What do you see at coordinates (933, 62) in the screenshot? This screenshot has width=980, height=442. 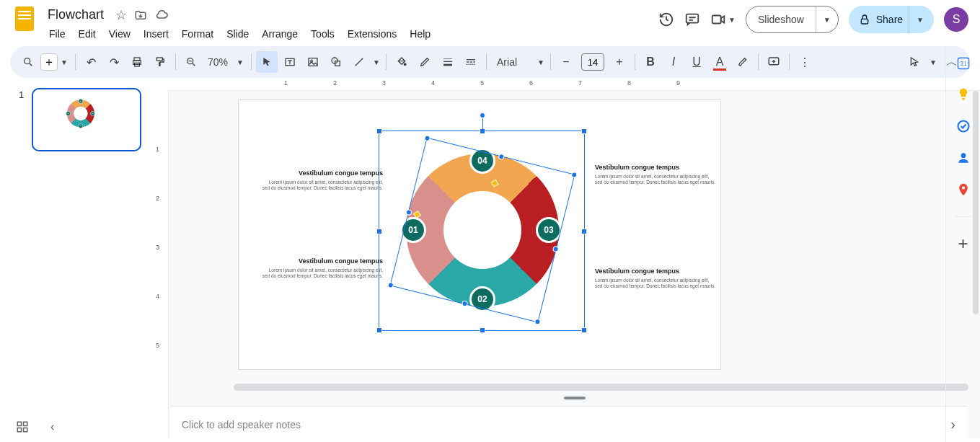 I see `cursor-mode-dropdown: ▼` at bounding box center [933, 62].